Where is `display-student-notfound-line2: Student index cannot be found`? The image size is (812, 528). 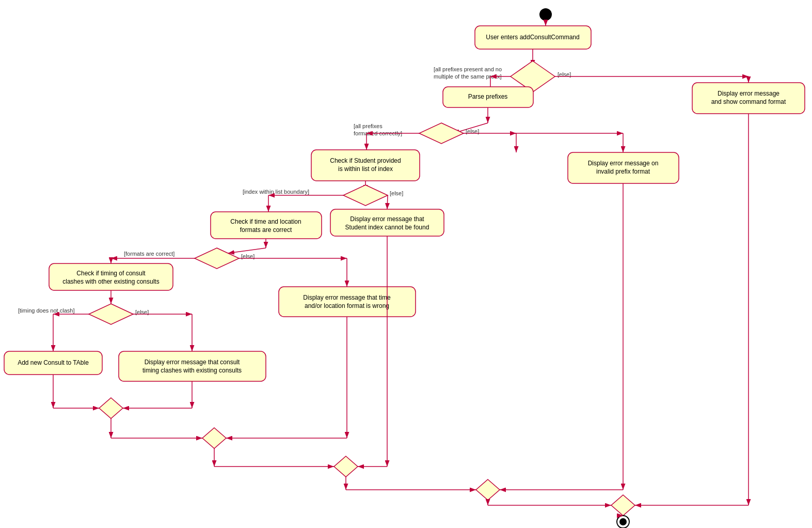 display-student-notfound-line2: Student index cannot be found is located at coordinates (387, 227).